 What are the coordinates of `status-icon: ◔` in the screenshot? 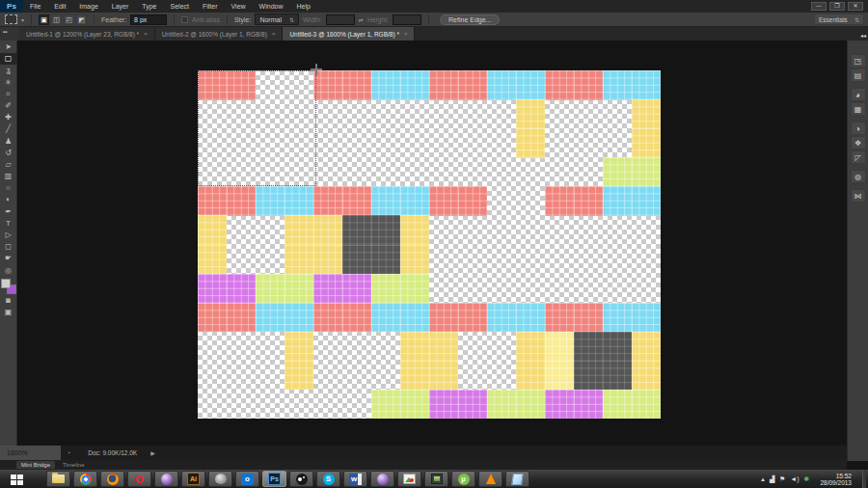 It's located at (68, 453).